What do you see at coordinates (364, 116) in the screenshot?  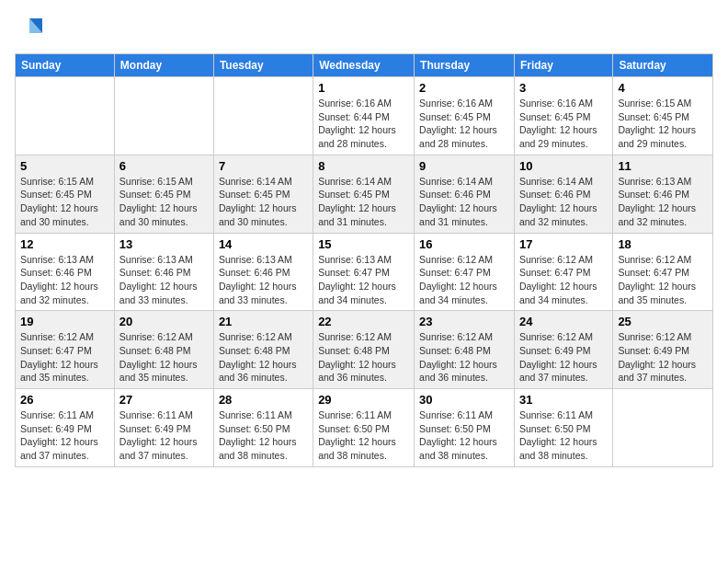 I see `calendar-week-1: 1Sunrise: 6:16 AM Sunset: 6:44 PM Daylig…` at bounding box center [364, 116].